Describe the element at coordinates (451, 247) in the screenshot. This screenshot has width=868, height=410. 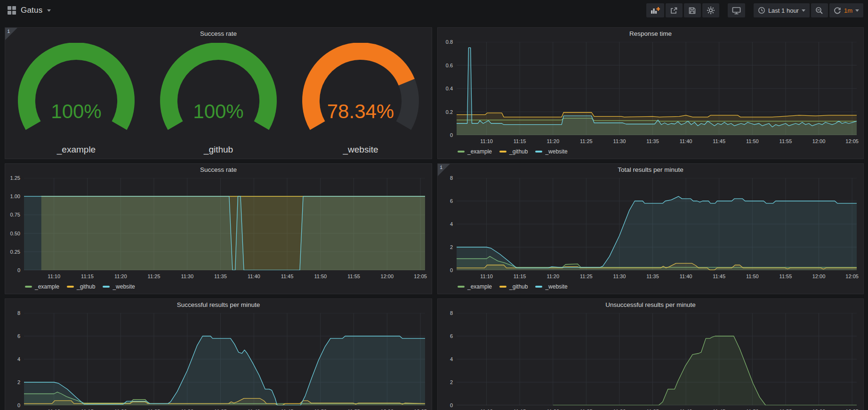
I see `y-tick-label: 2` at that location.